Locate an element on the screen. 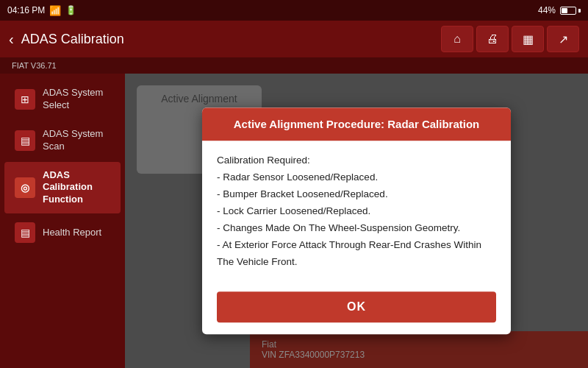  dialog-title: Active Alignment Procedure: Radar Calibr… is located at coordinates (357, 124).